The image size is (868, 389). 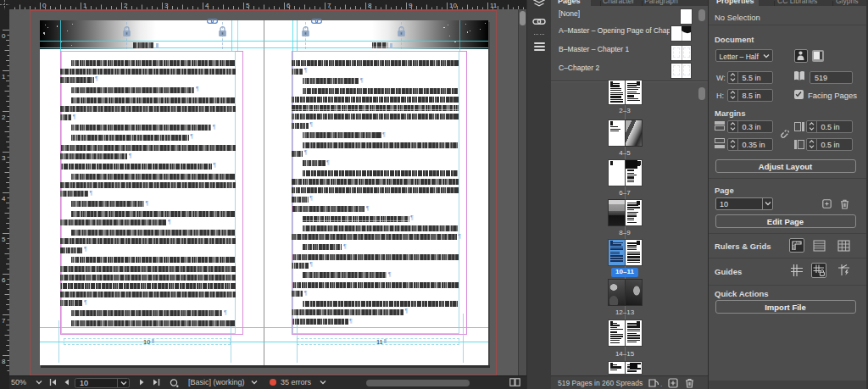 I want to click on svg-text: 11, so click(x=493, y=5).